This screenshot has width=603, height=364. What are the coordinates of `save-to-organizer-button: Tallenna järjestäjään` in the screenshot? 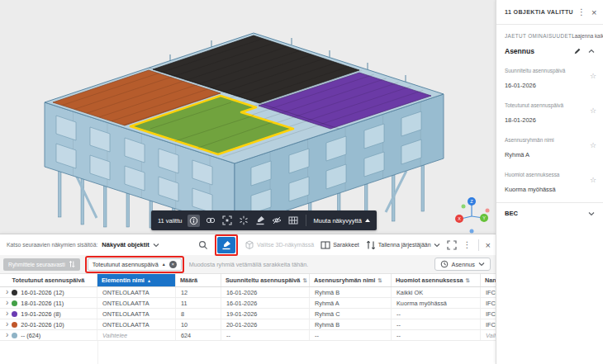 It's located at (403, 245).